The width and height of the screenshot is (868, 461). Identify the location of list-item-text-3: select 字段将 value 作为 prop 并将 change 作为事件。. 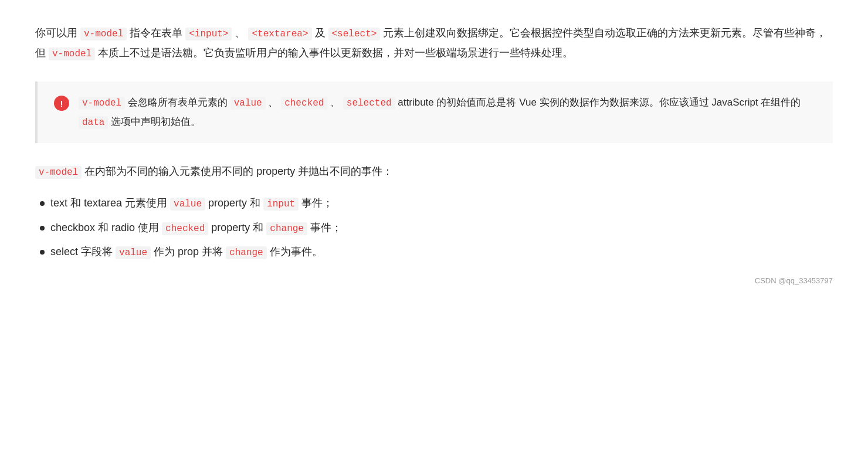
(187, 252).